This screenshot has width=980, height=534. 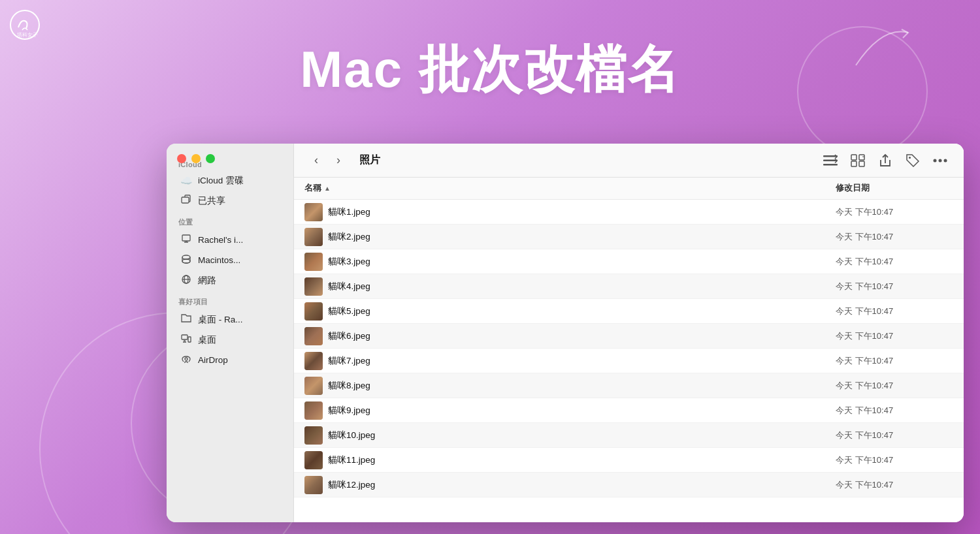 I want to click on sidebar-section-favorites: 喜好項目, so click(x=230, y=300).